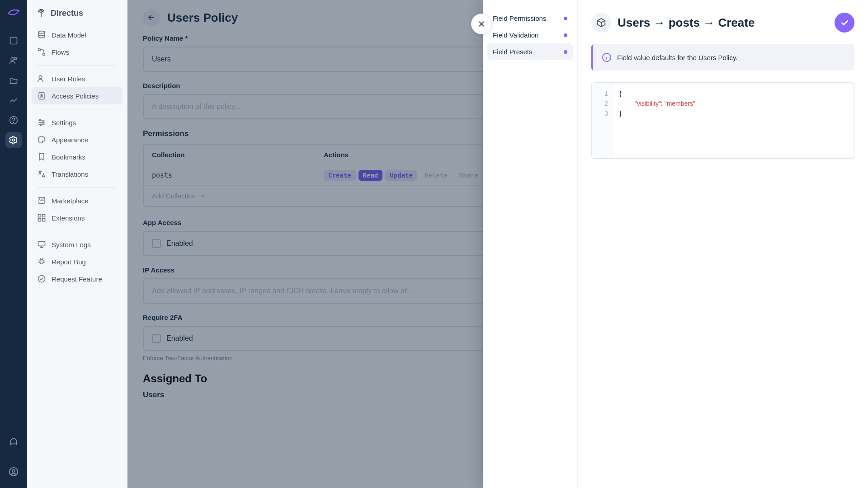  Describe the element at coordinates (603, 121) in the screenshot. I see `code-gutter: 123` at that location.